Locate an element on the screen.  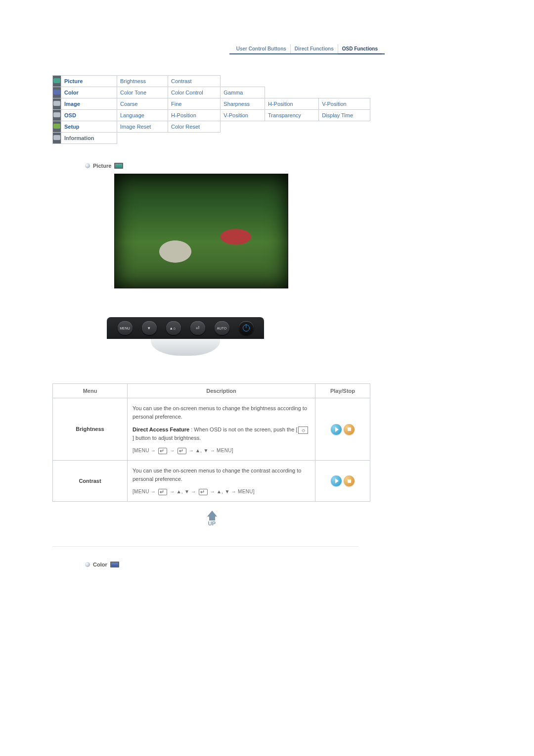
nav-gamma: Gamma is located at coordinates (243, 93).